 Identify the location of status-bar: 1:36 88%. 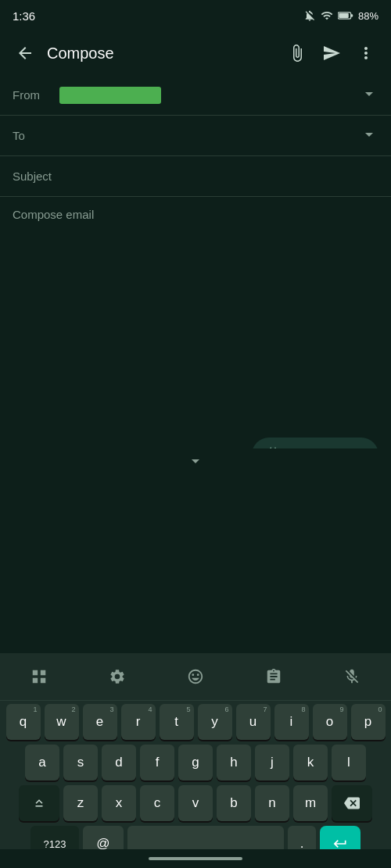
(196, 16).